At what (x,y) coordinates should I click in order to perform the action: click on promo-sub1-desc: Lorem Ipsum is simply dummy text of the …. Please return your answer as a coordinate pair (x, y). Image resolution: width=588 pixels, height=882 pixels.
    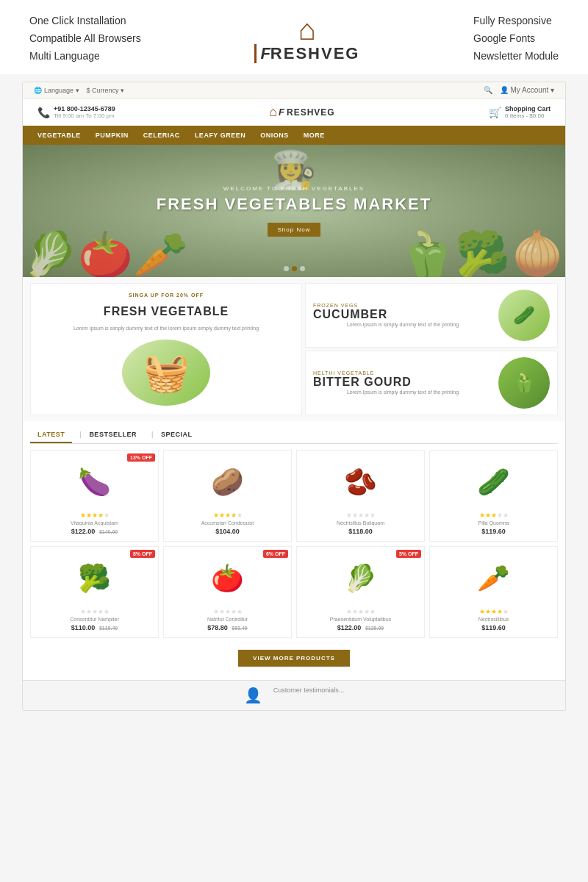
    Looking at the image, I should click on (403, 325).